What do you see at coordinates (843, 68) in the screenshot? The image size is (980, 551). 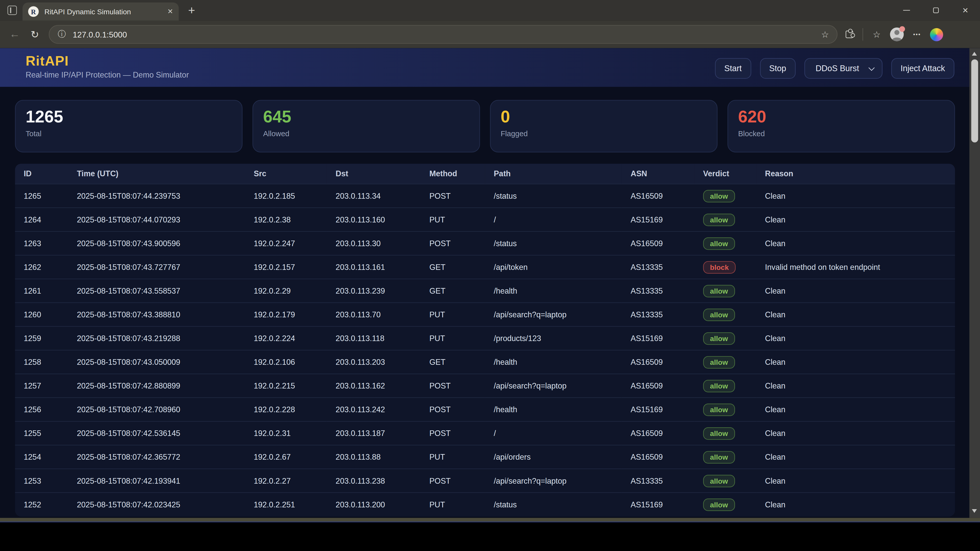 I see `attack-type-select: DDoS Burst` at bounding box center [843, 68].